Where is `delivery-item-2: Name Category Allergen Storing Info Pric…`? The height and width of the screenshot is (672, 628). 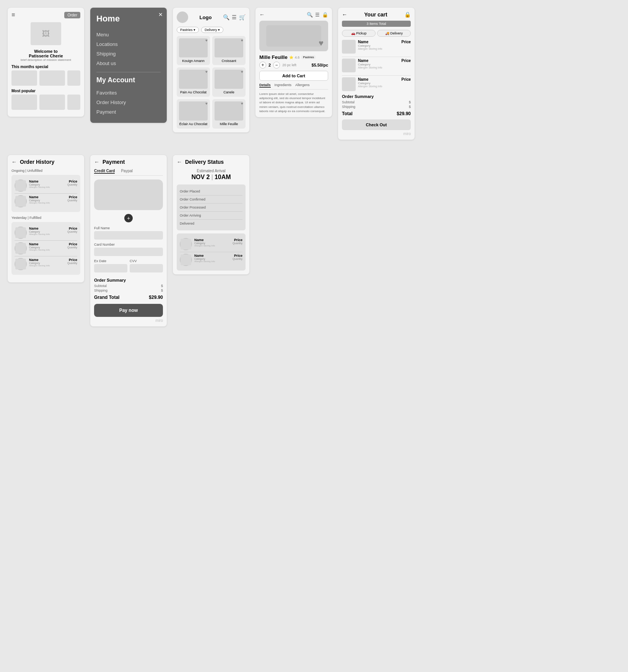 delivery-item-2: Name Category Allergen Storing Info Pric… is located at coordinates (211, 260).